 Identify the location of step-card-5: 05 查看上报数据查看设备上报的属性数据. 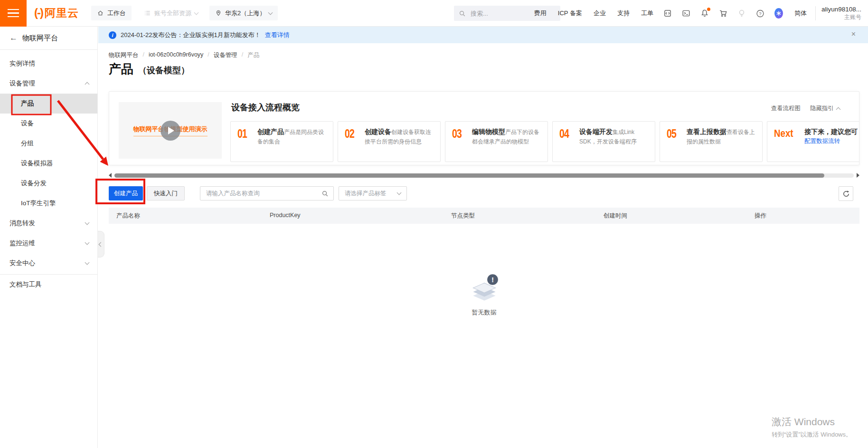
(711, 142).